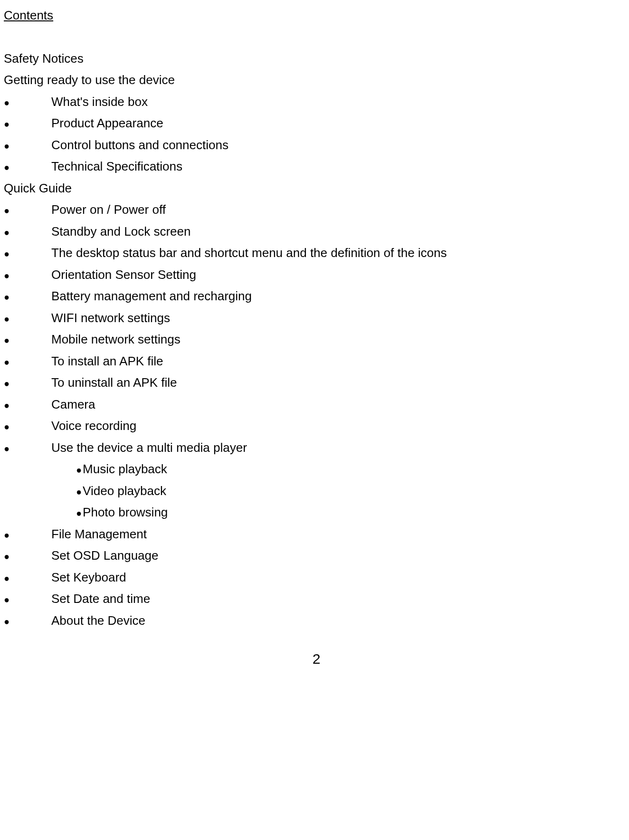  Describe the element at coordinates (316, 59) in the screenshot. I see `section-safety-notices: Safety Notices` at that location.